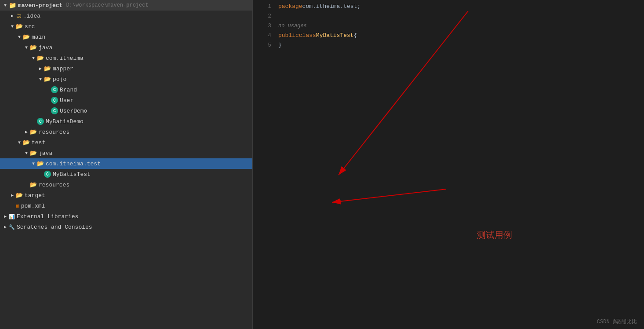 The image size is (644, 329). Describe the element at coordinates (280, 45) in the screenshot. I see `close-brace: }` at that location.